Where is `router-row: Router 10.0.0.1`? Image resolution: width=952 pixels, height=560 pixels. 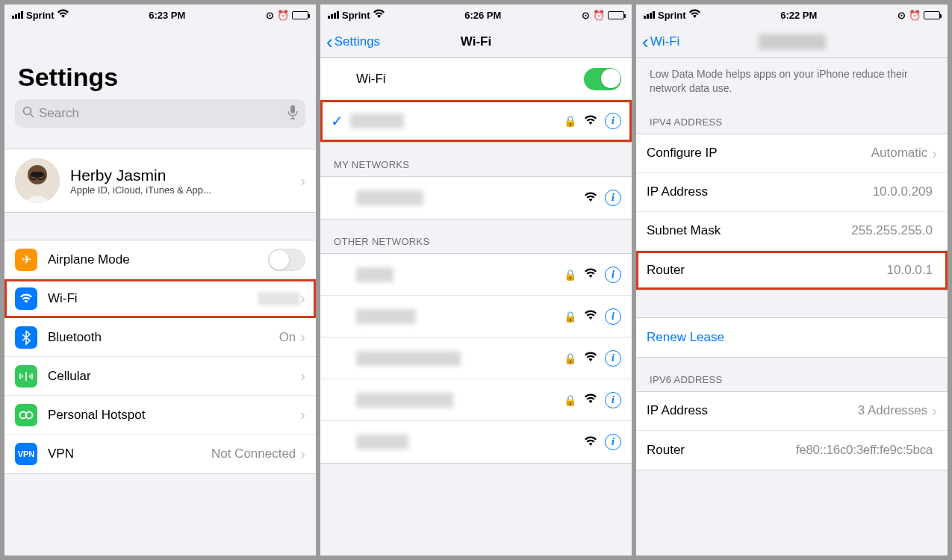
router-row: Router 10.0.0.1 is located at coordinates (791, 270).